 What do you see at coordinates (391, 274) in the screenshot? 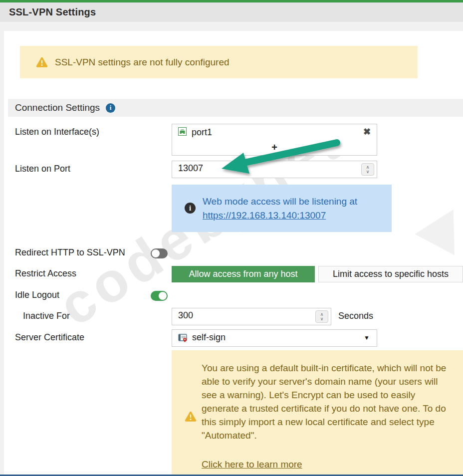
I see `limit-hosts-button: Limit access to specific hosts` at bounding box center [391, 274].